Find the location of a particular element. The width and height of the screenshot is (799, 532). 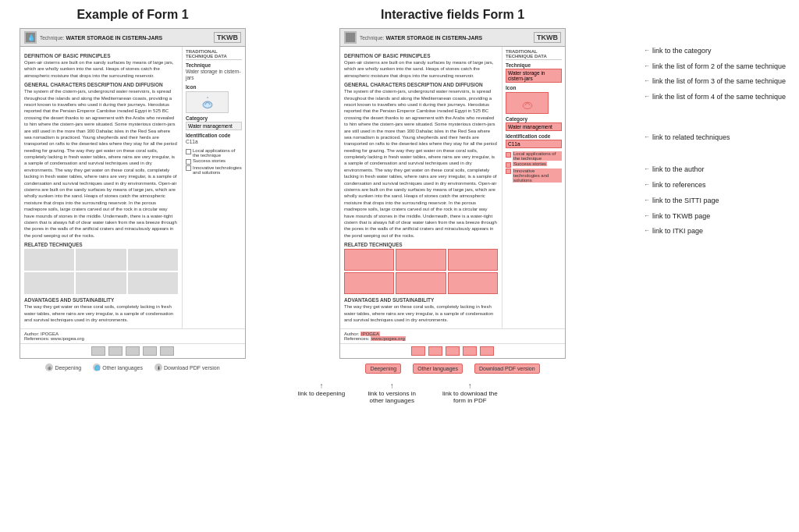

form-header: 💧 Technique: WATER STORAGE IN CISTERN-JA… is located at coordinates (133, 37).